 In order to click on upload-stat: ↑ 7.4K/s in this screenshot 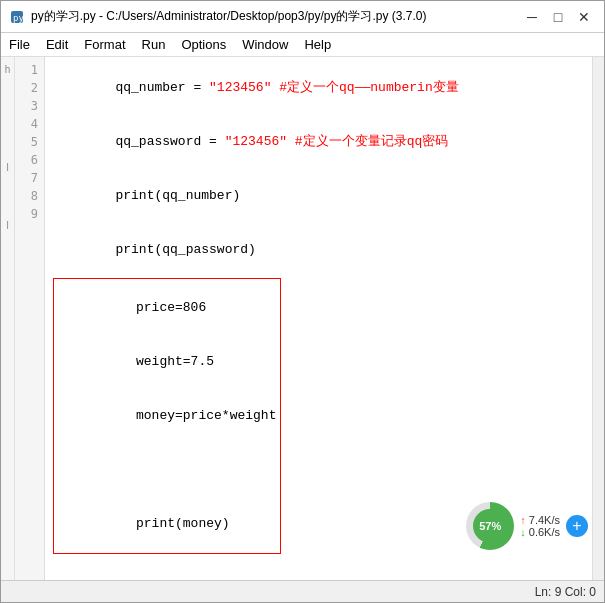, I will do `click(540, 520)`.